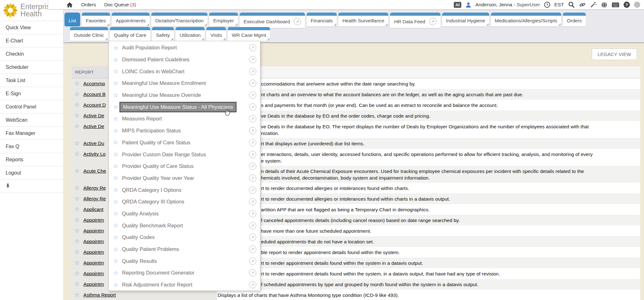  Describe the element at coordinates (415, 20) in the screenshot. I see `tab: HR Data Feed ↗` at that location.